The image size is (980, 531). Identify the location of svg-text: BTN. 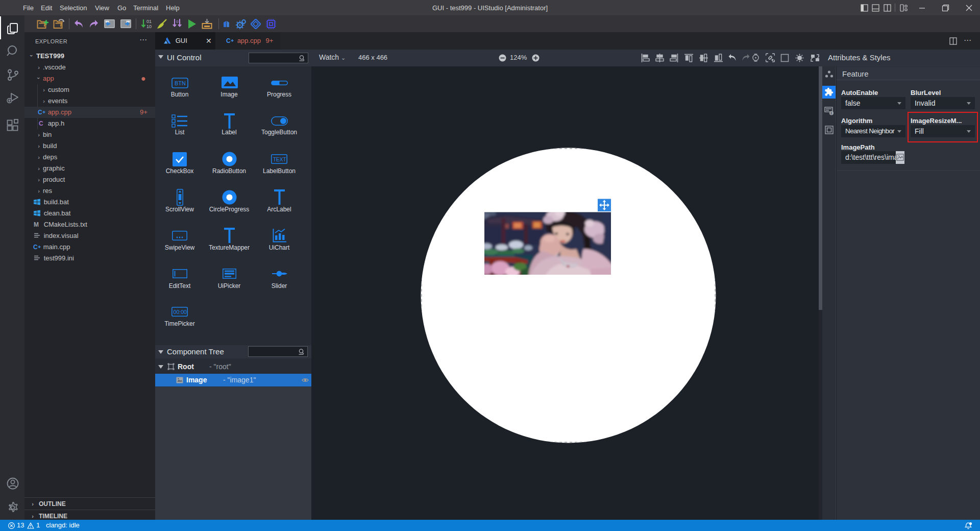
(180, 83).